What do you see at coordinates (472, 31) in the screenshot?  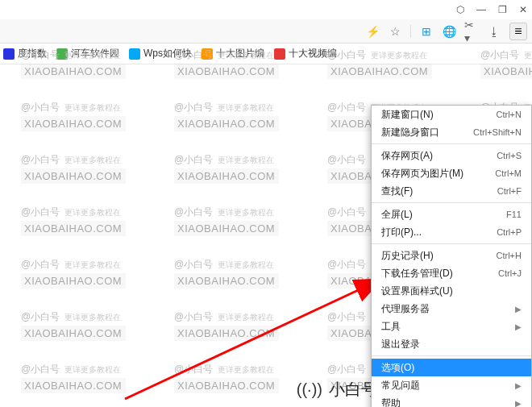 I see `scissors-icon: ✂ ▾` at bounding box center [472, 31].